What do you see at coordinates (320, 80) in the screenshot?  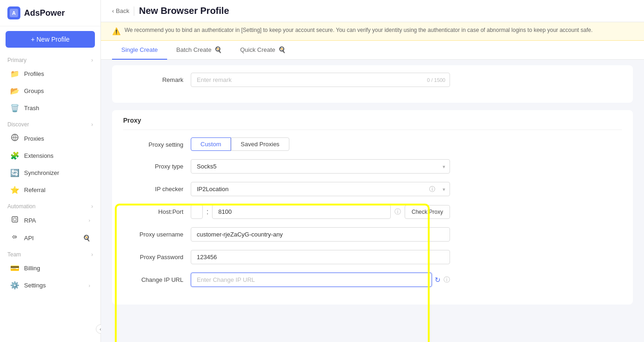 I see `remark-control: 0 / 1500` at bounding box center [320, 80].